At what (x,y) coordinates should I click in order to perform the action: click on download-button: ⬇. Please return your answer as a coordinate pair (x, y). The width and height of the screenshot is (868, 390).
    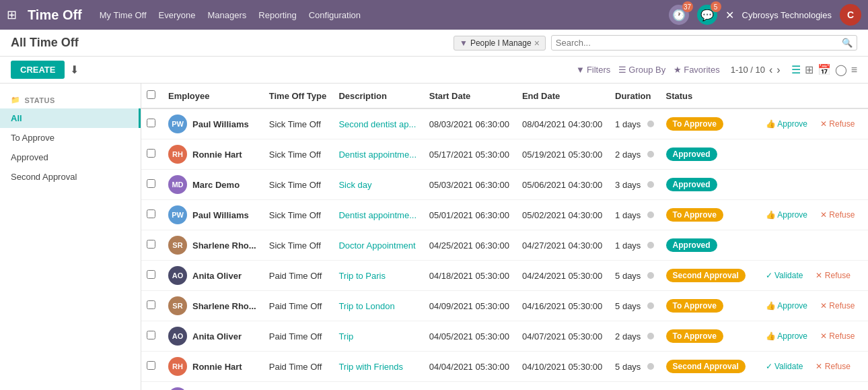
    Looking at the image, I should click on (74, 70).